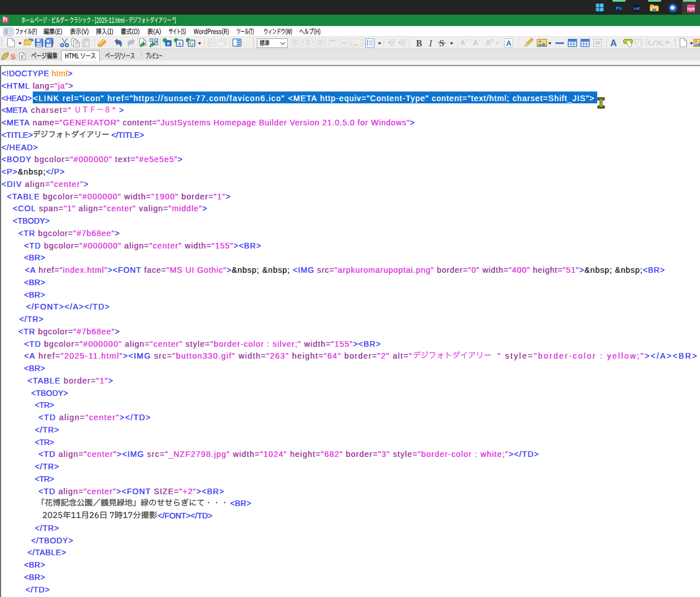  Describe the element at coordinates (419, 43) in the screenshot. I see `svg-text: B` at that location.